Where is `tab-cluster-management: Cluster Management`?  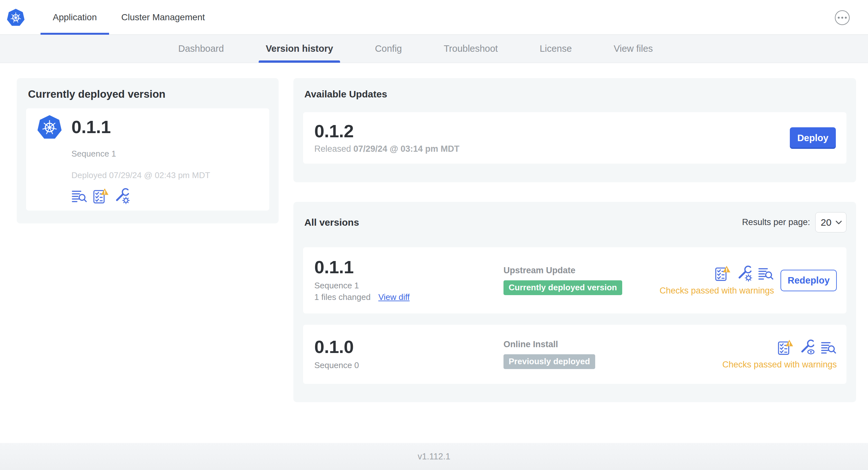 tab-cluster-management: Cluster Management is located at coordinates (163, 17).